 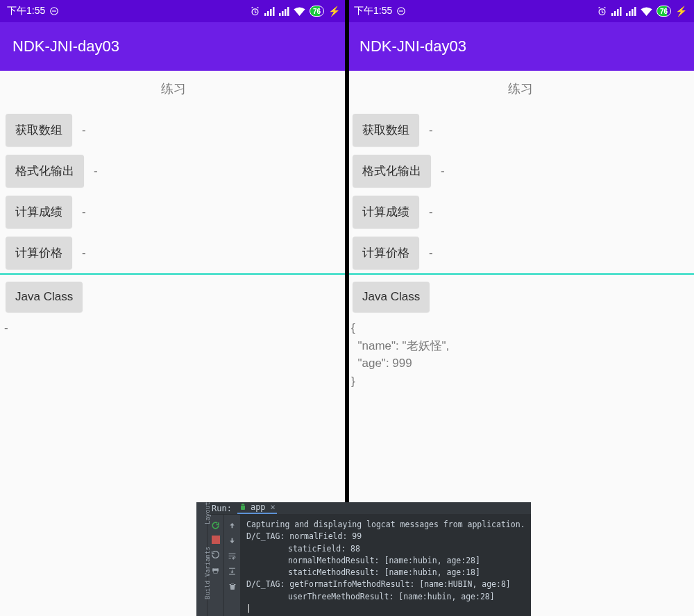 I want to click on rerun-icon, so click(x=216, y=525).